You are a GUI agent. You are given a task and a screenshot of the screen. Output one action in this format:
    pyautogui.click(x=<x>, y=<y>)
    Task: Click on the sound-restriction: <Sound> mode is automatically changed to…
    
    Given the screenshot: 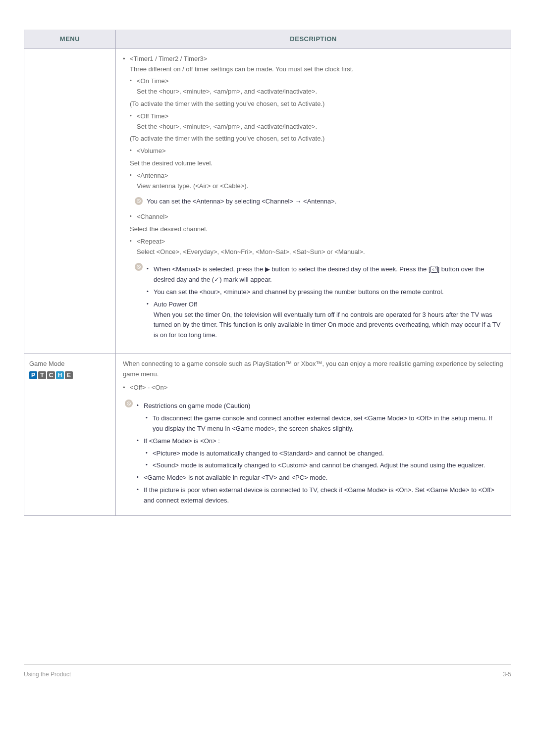 What is the action you would take?
    pyautogui.click(x=325, y=465)
    